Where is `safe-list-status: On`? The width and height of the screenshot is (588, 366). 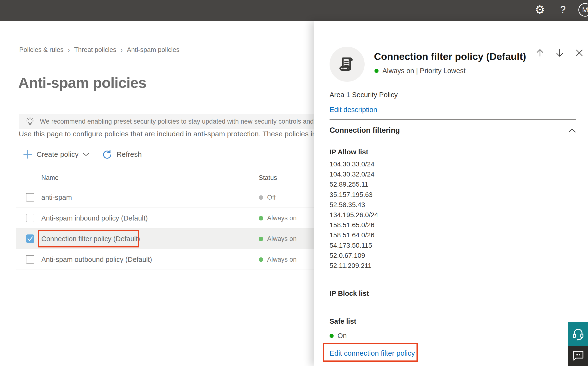 safe-list-status: On is located at coordinates (338, 336).